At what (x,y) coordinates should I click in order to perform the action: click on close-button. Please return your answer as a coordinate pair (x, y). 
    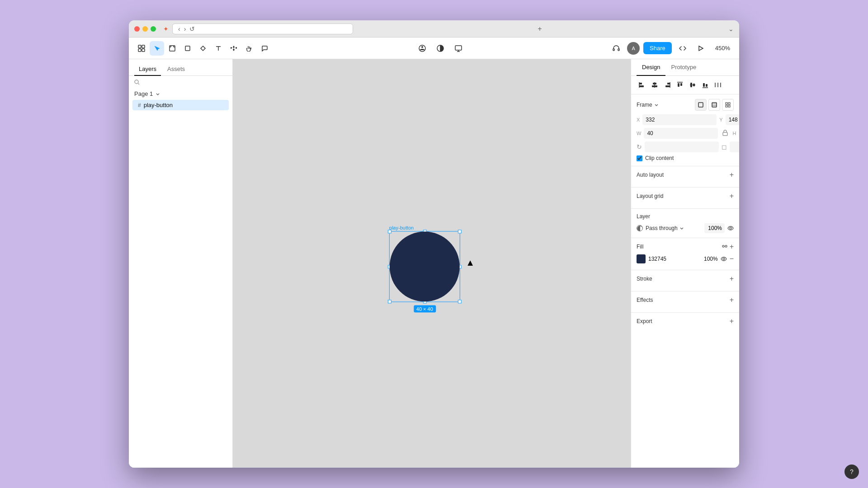
    Looking at the image, I should click on (137, 29).